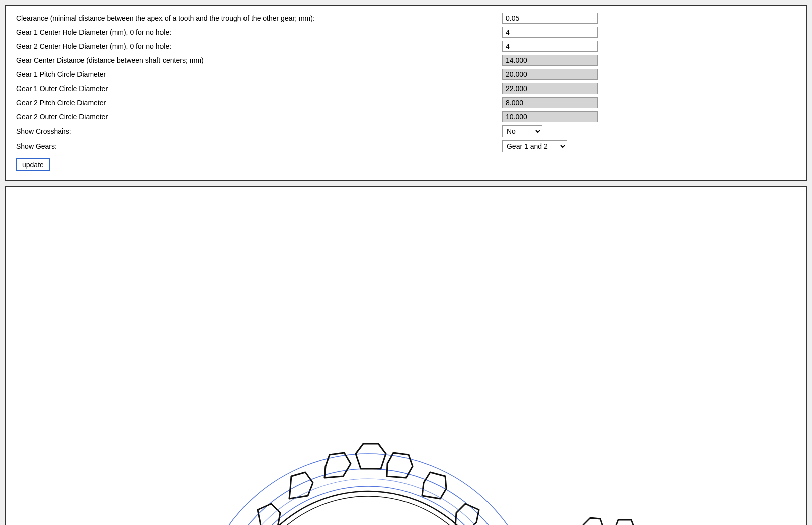 The width and height of the screenshot is (812, 525). I want to click on gear1-outer-diameter-label: Gear 1 Outer Circle Diameter, so click(257, 89).